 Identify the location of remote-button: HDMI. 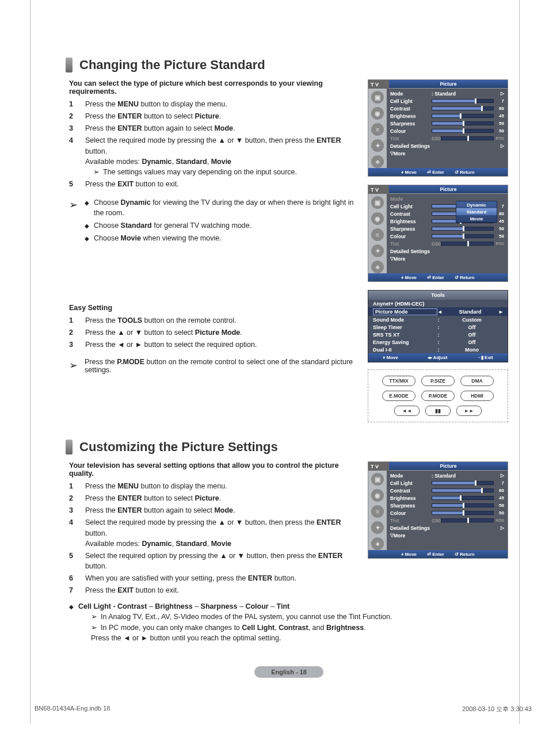
(477, 396).